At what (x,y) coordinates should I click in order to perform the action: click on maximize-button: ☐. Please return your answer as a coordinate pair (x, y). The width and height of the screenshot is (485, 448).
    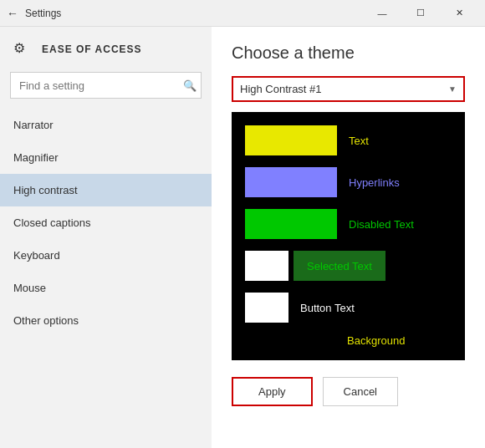
    Looking at the image, I should click on (421, 13).